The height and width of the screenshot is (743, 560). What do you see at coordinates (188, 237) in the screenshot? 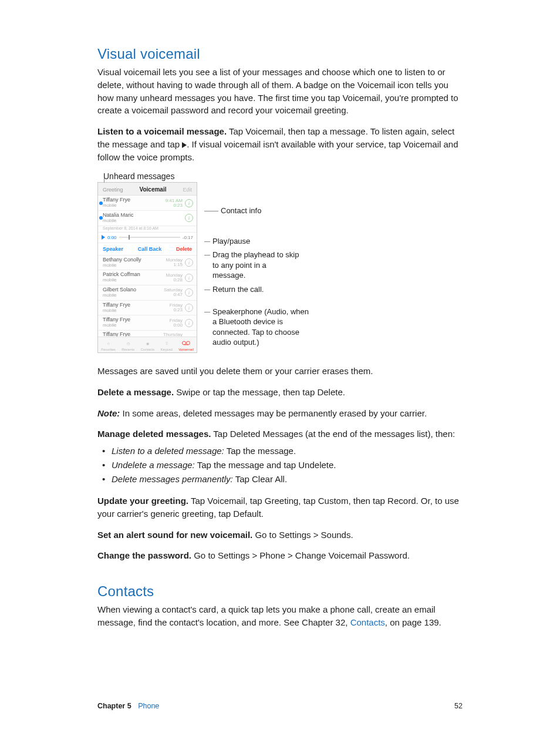
I see `scrub-time-end: -0:17` at bounding box center [188, 237].